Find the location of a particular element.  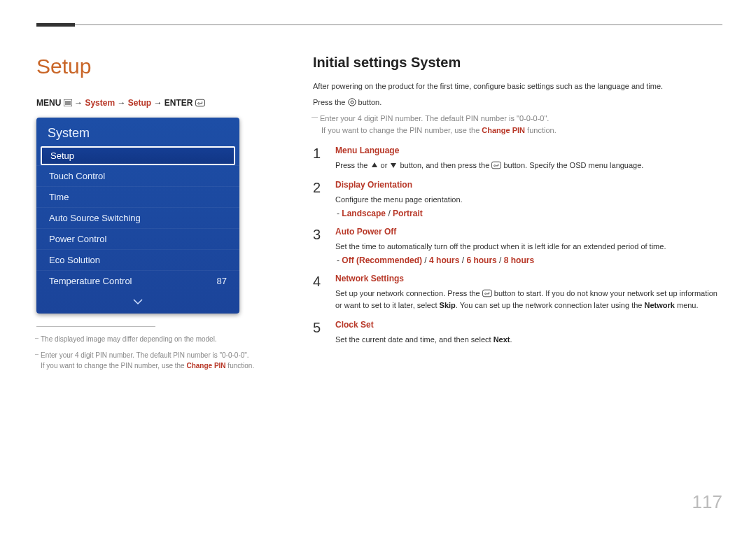

step-number: 2 is located at coordinates (318, 199).